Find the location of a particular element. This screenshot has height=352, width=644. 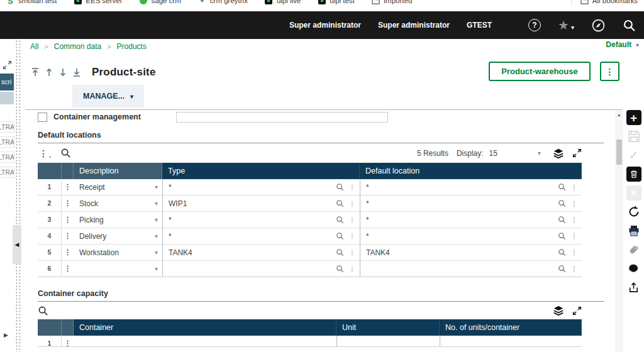

table-row: 1 ⋮ is located at coordinates (309, 341).